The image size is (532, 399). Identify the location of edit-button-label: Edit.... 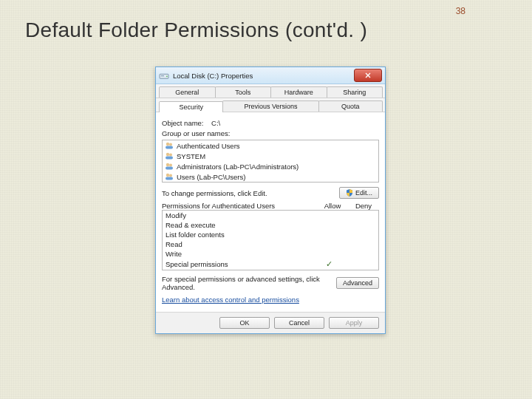
(364, 193).